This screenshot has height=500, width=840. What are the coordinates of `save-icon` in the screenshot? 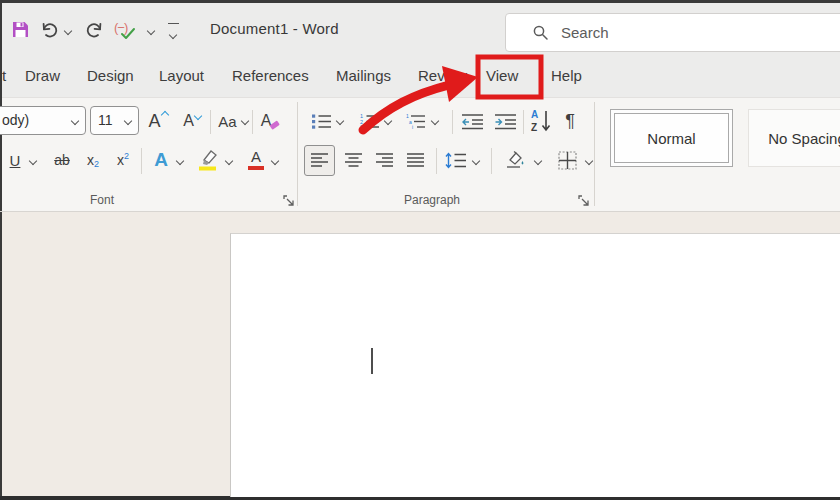 It's located at (20, 30).